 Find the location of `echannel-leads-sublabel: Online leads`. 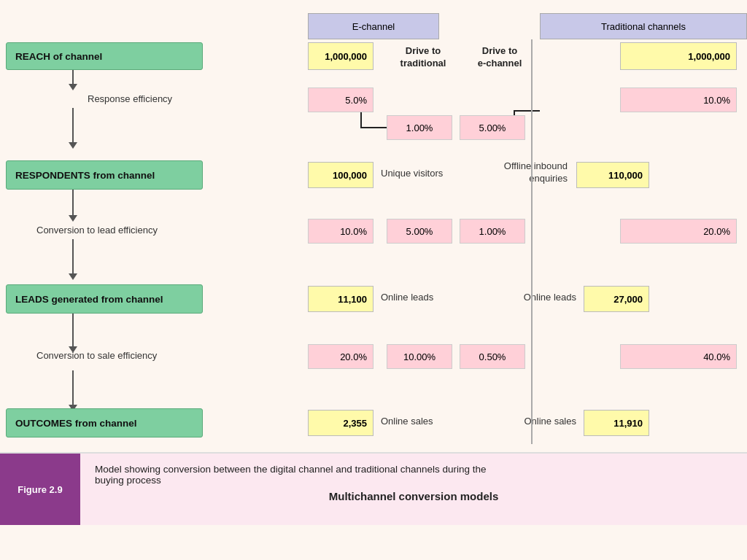

echannel-leads-sublabel: Online leads is located at coordinates (407, 298).